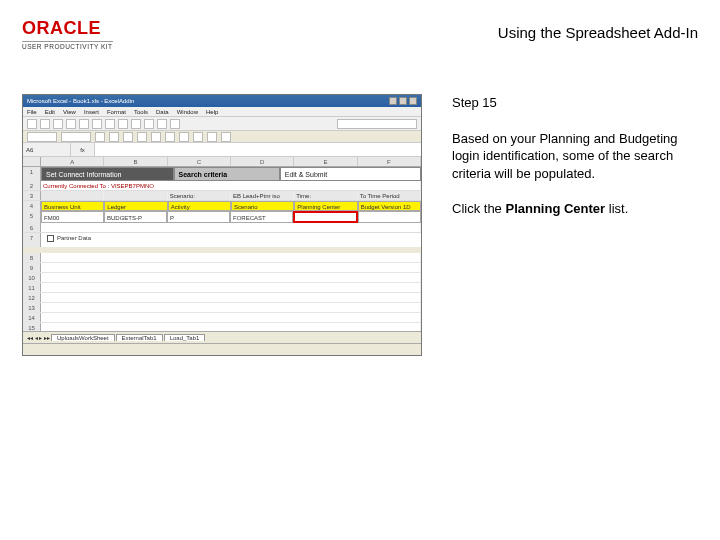  I want to click on menu-window: Window, so click(188, 112).